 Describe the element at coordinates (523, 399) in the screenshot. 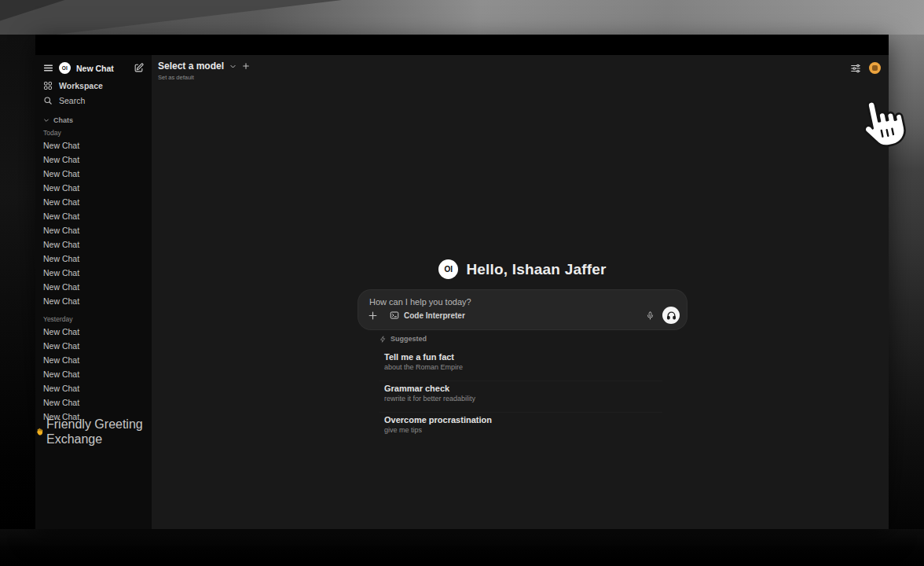

I see `suggested-prompt-subtitle: rewrite it for better readability` at that location.